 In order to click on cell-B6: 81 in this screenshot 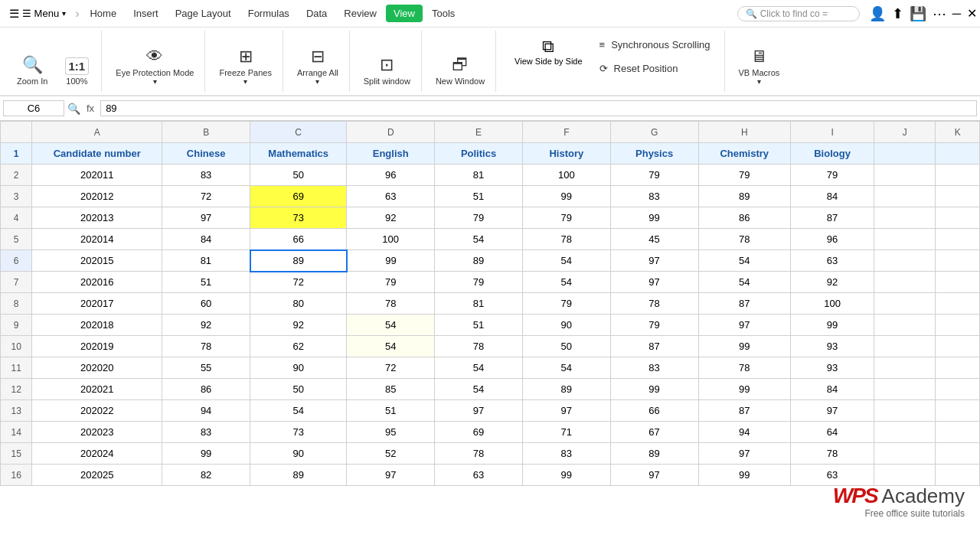, I will do `click(207, 261)`.